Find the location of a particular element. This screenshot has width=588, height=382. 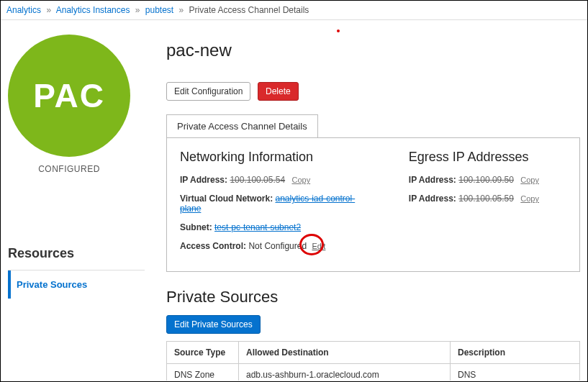

tab-pac-details: Private Access Channel Details is located at coordinates (242, 127).